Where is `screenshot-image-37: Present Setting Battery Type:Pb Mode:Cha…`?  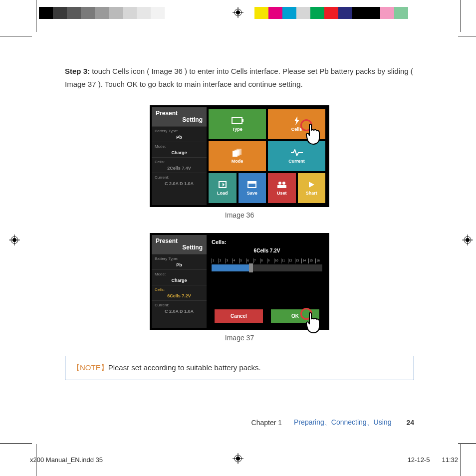 screenshot-image-37: Present Setting Battery Type:Pb Mode:Cha… is located at coordinates (239, 281).